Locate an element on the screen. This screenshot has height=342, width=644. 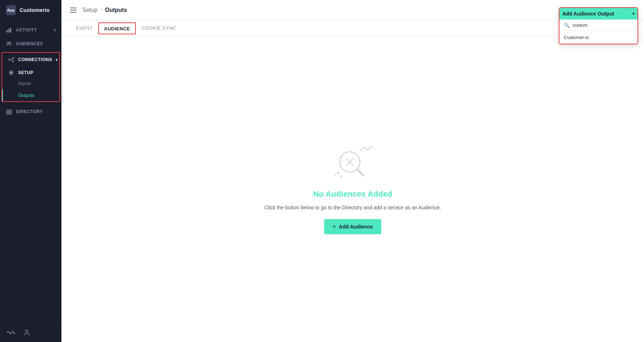
connections-icon is located at coordinates (11, 60).